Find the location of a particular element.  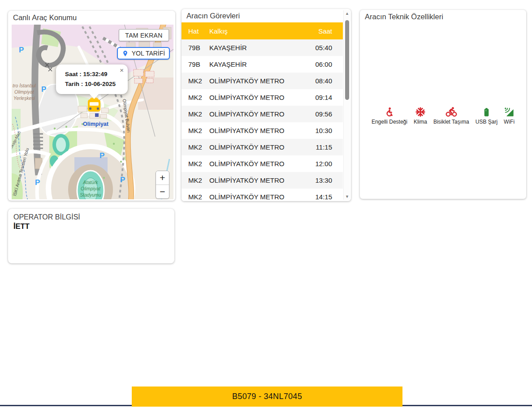

table-row: 79BKAYAŞEHİR06:00 is located at coordinates (262, 64).